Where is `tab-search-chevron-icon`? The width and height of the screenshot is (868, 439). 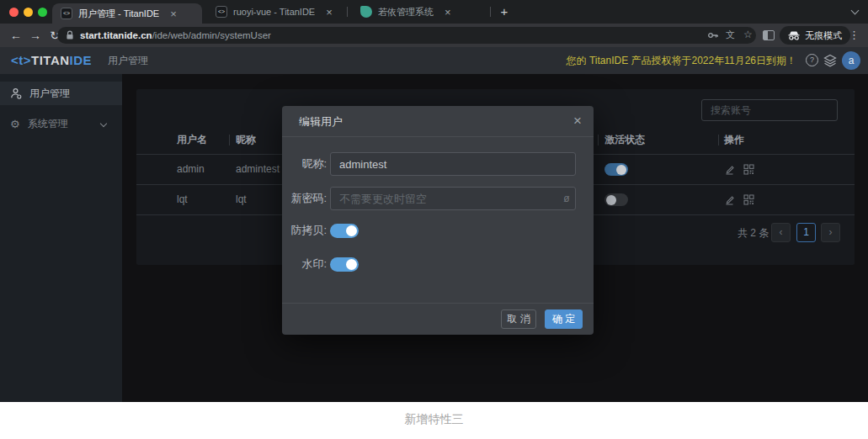 tab-search-chevron-icon is located at coordinates (855, 11).